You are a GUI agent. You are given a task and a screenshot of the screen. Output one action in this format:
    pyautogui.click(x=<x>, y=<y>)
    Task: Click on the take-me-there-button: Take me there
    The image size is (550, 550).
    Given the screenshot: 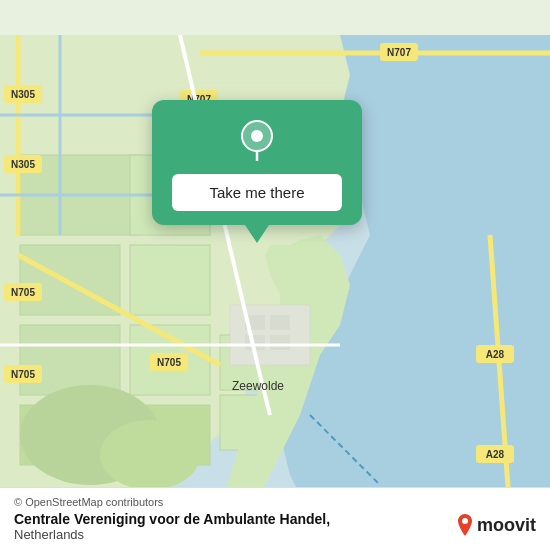 What is the action you would take?
    pyautogui.click(x=257, y=192)
    